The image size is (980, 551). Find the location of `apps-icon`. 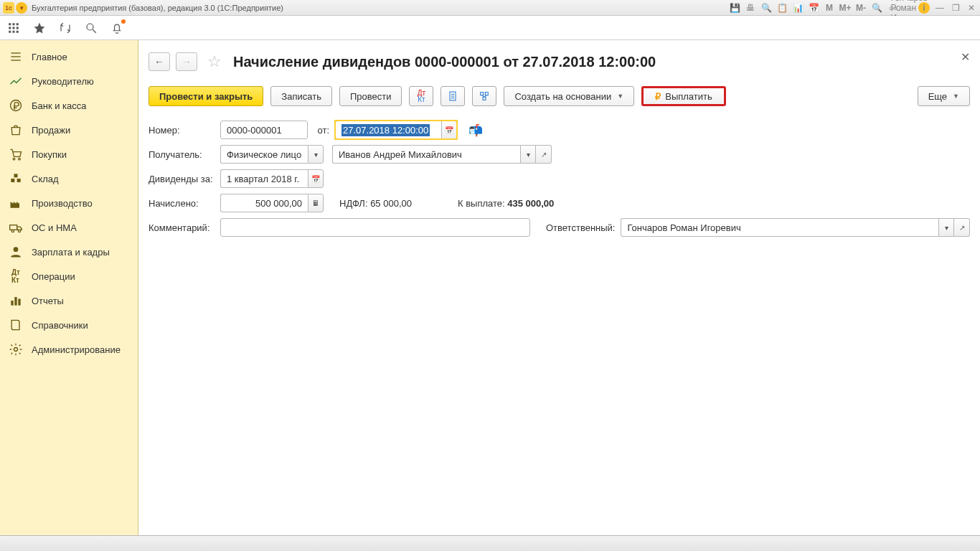

apps-icon is located at coordinates (14, 28).